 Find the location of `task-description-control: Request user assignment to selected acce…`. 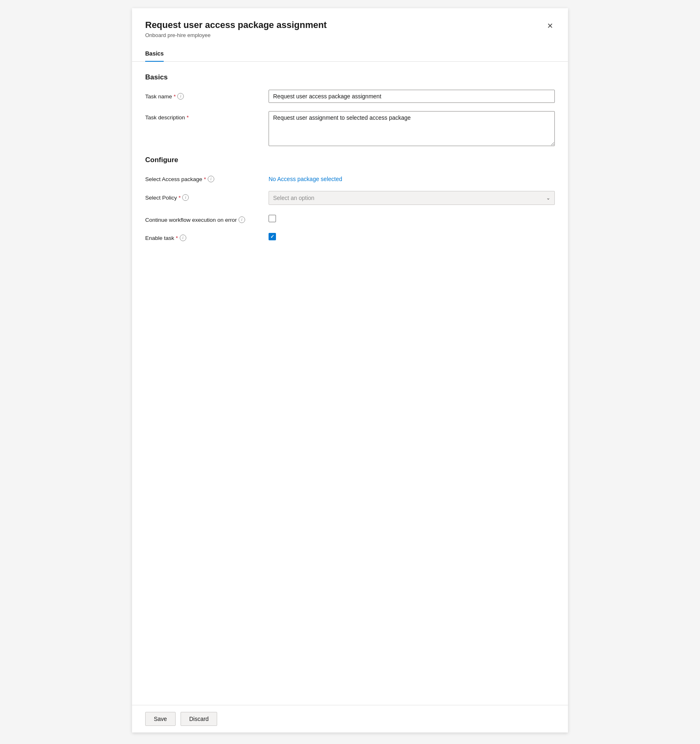

task-description-control: Request user assignment to selected acce… is located at coordinates (412, 129).